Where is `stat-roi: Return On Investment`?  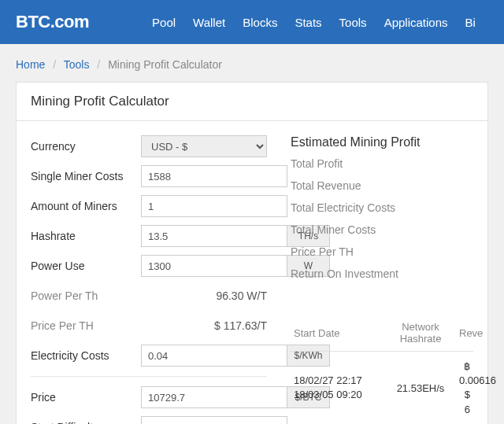 stat-roi: Return On Investment is located at coordinates (382, 274).